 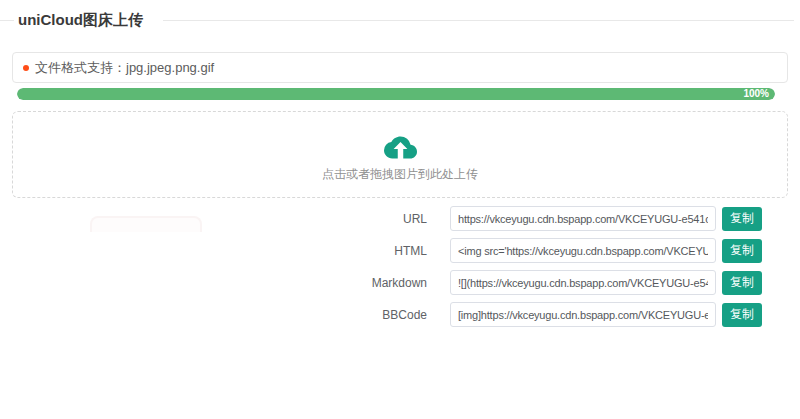 I want to click on bbcode-label: BBCode, so click(x=214, y=315).